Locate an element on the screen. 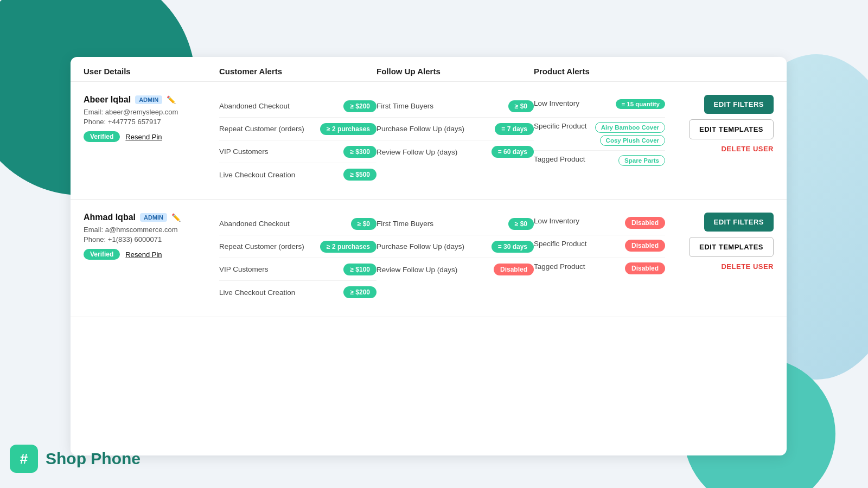  edit-templates-btn-1: EDIT TEMPLATES is located at coordinates (731, 247).